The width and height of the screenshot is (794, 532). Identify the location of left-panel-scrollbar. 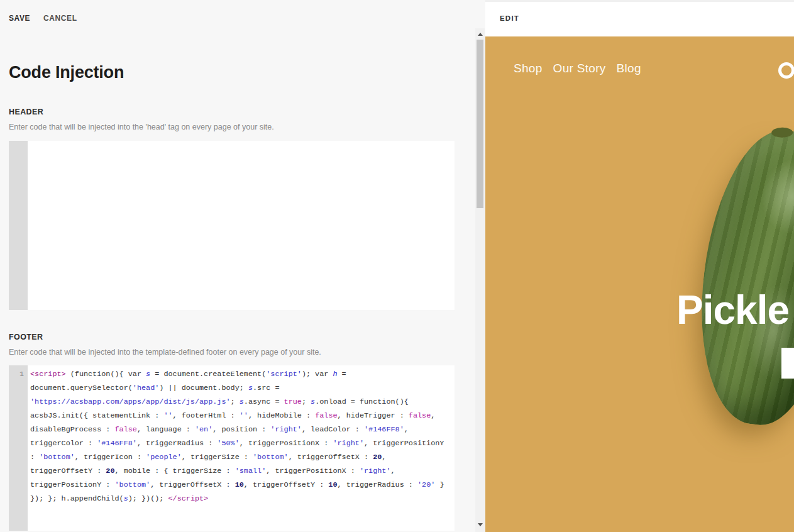
(480, 280).